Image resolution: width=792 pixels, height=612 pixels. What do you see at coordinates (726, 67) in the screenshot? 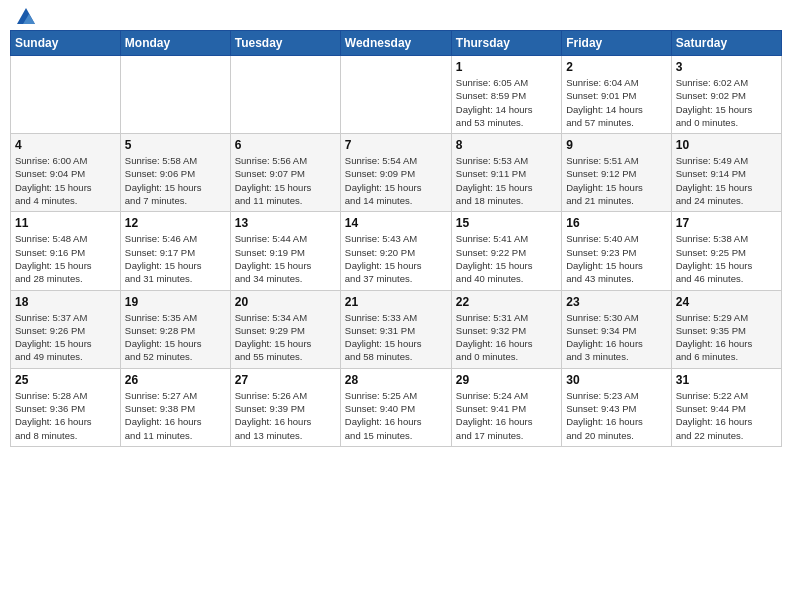
I see `day-number: 3` at bounding box center [726, 67].